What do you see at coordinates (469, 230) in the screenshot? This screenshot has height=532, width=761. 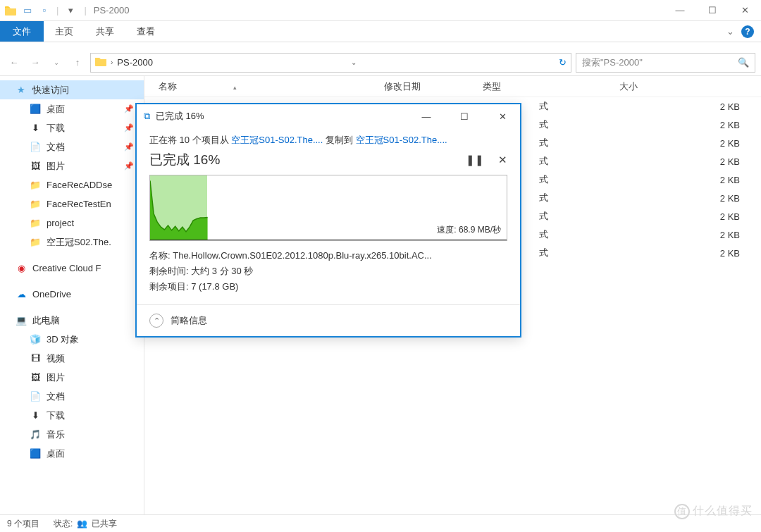 I see `speed-label: 速度: 68.9 MB/秒` at bounding box center [469, 230].